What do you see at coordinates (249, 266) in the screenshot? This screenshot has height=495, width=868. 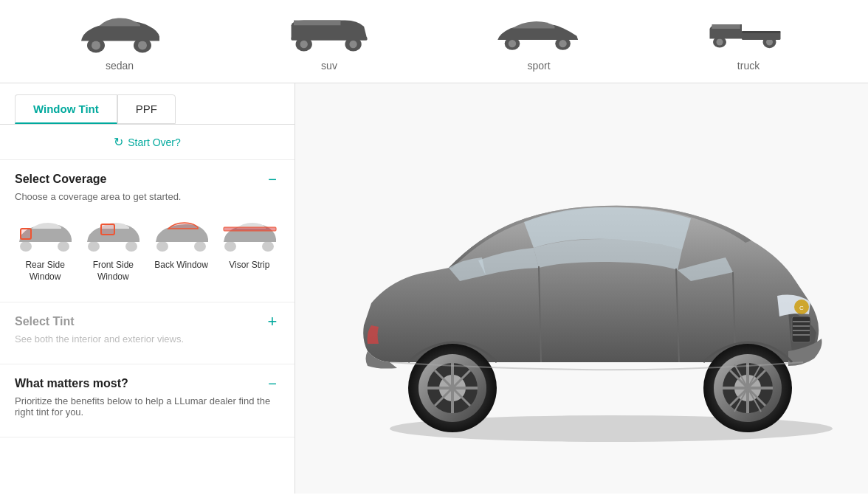 I see `visor-strip-label: Visor Strip` at bounding box center [249, 266].